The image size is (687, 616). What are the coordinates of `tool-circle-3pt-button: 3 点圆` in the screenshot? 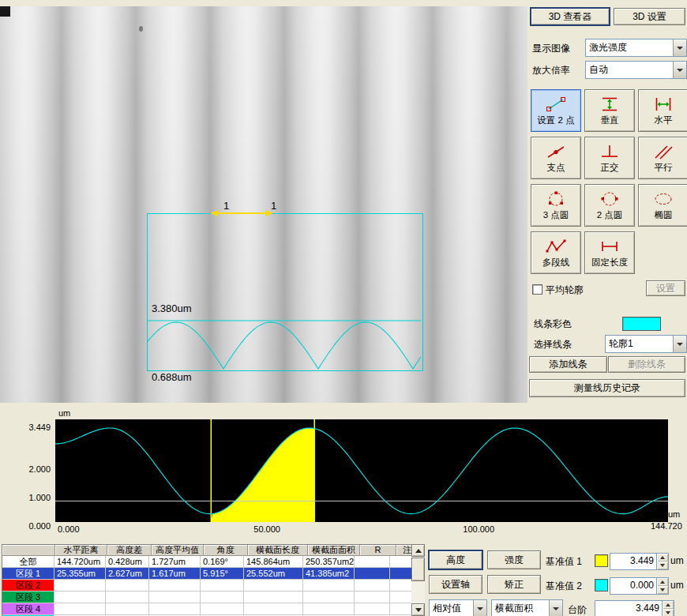 It's located at (556, 205).